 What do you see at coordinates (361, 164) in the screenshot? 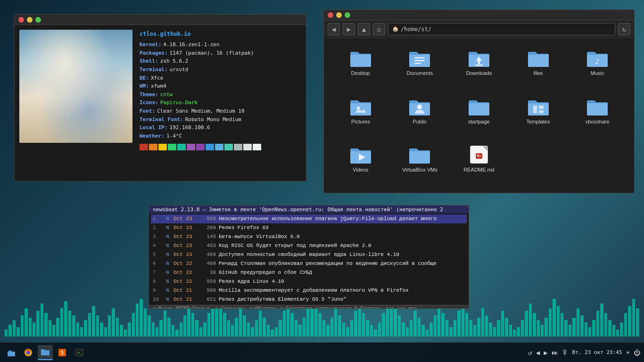
I see `folder-videos: Videos` at bounding box center [361, 164].